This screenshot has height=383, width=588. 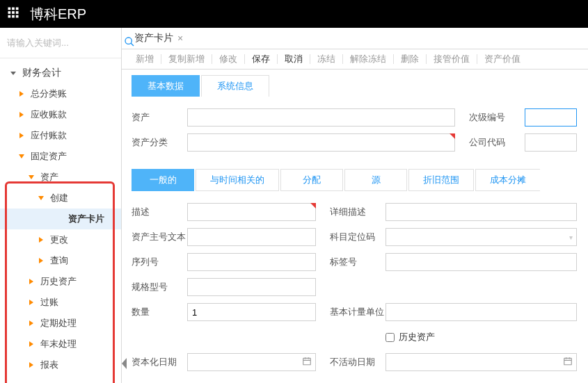 What do you see at coordinates (358, 312) in the screenshot?
I see `label-base-unit: 基本计量单位` at bounding box center [358, 312].